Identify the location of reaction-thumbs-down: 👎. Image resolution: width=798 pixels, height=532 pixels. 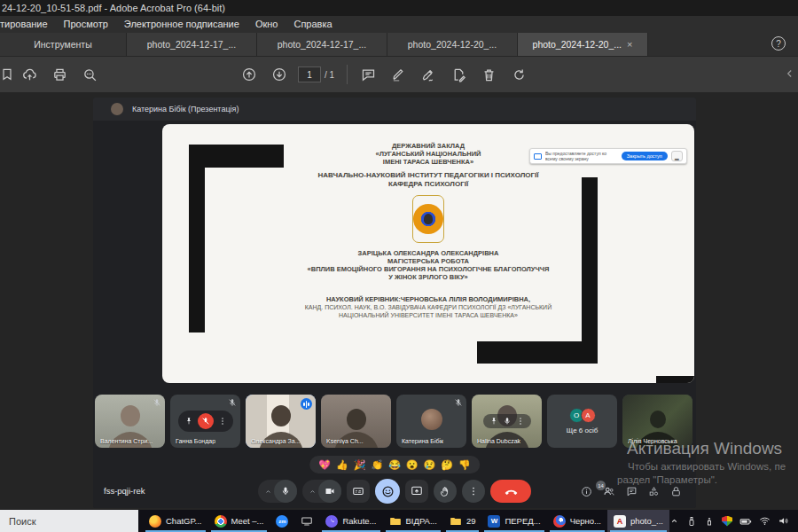
(465, 465).